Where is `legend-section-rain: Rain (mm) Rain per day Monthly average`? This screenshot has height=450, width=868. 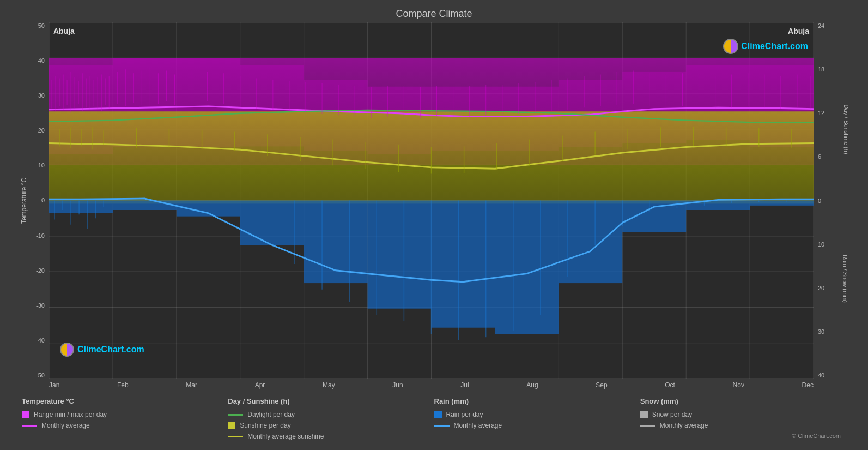 legend-section-rain: Rain (mm) Rain per day Monthly average is located at coordinates (537, 419).